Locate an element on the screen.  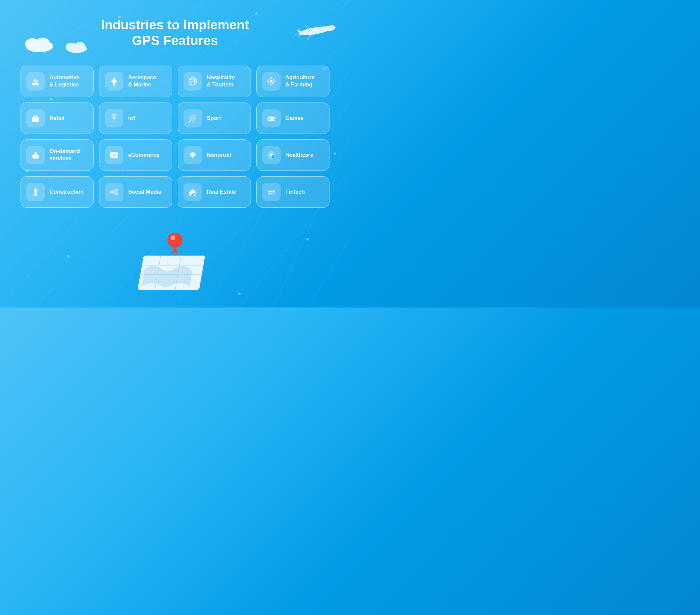
card-agriculture-farming: Agriculture & Farming is located at coordinates (293, 81).